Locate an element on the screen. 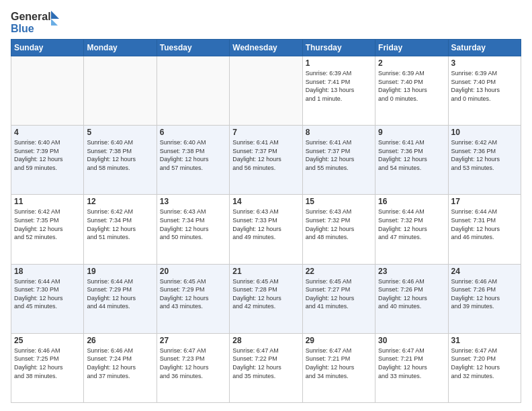 Image resolution: width=532 pixels, height=411 pixels. calendar-day-cell: 4Sunrise: 6:40 AM Sunset: 7:39 PM Daylig… is located at coordinates (48, 160).